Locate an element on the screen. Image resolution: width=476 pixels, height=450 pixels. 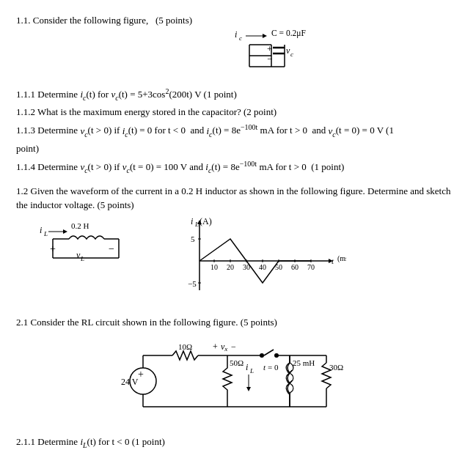
p1-1-1: 1.1.1 Determine ic(t) for vc(t) = 5+3cos… is located at coordinates (238, 95).